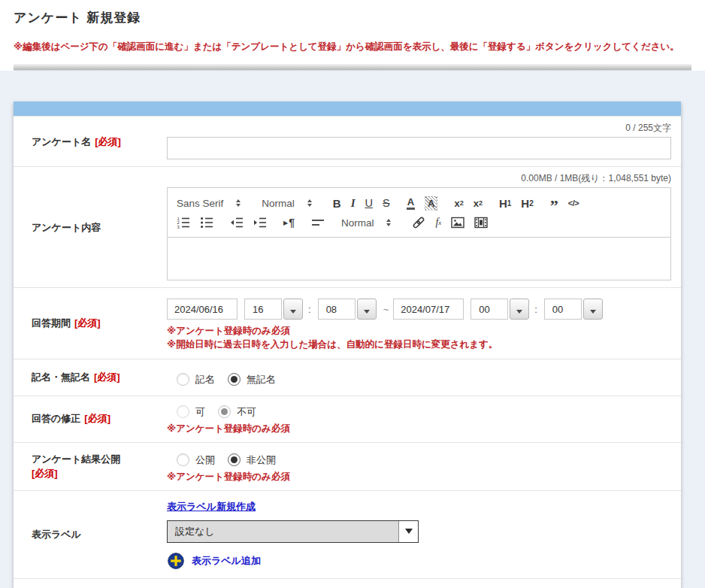 The image size is (705, 588). Describe the element at coordinates (293, 309) in the screenshot. I see `start-hour-dropdown-button` at that location.